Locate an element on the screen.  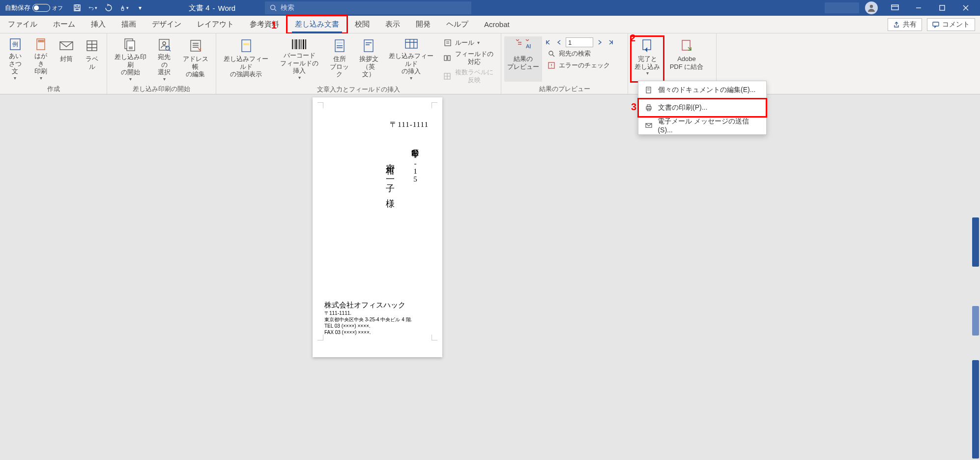
share-button: 共有 is located at coordinates (905, 25).